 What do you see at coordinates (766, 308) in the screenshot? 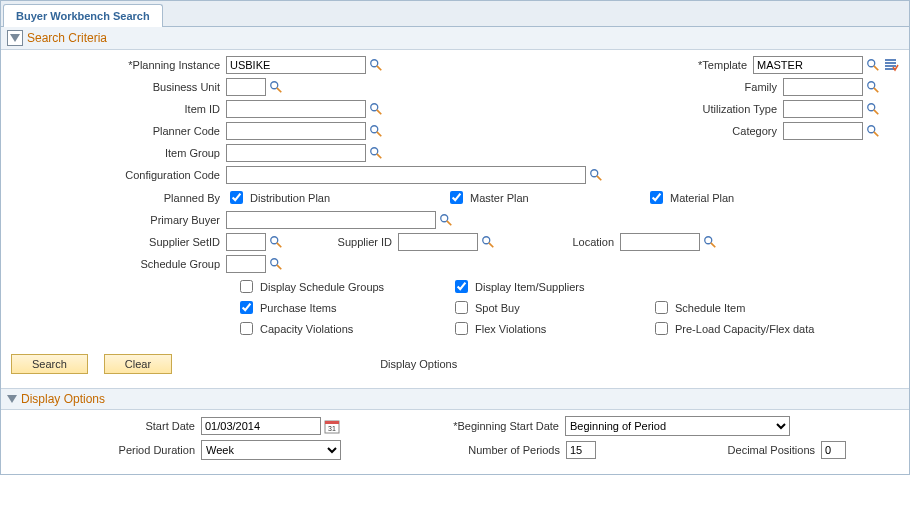
I see `schedule-item-checkbox: Schedule Item` at bounding box center [766, 308].